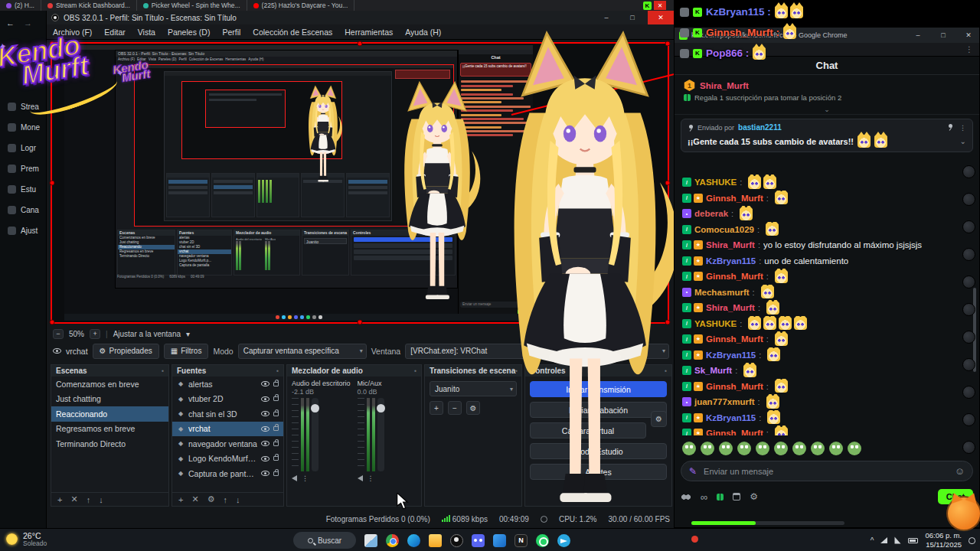 The height and width of the screenshot is (551, 980). What do you see at coordinates (724, 402) in the screenshot?
I see `chat-username: juan777xmurft` at bounding box center [724, 402].